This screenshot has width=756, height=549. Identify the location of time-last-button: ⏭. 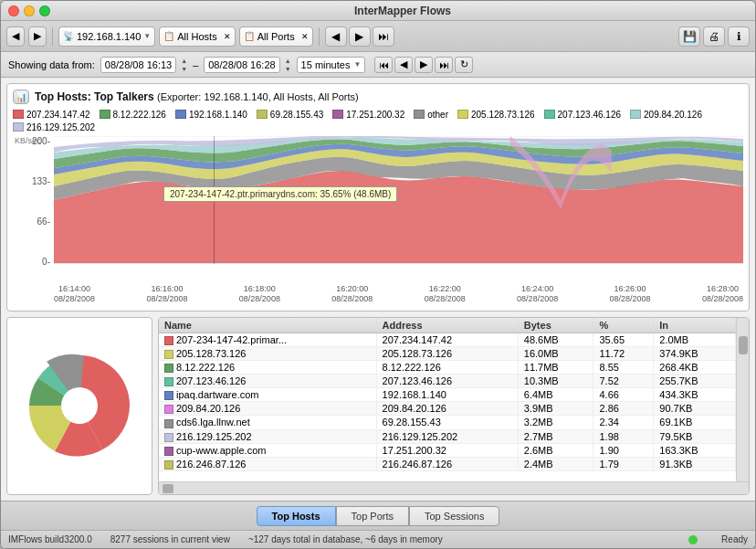
(444, 65).